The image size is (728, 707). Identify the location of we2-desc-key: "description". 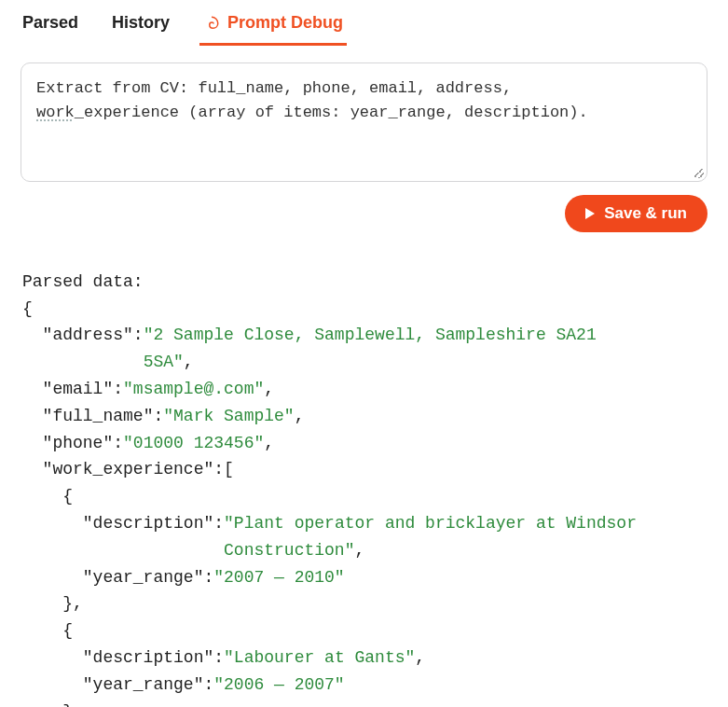
(148, 658).